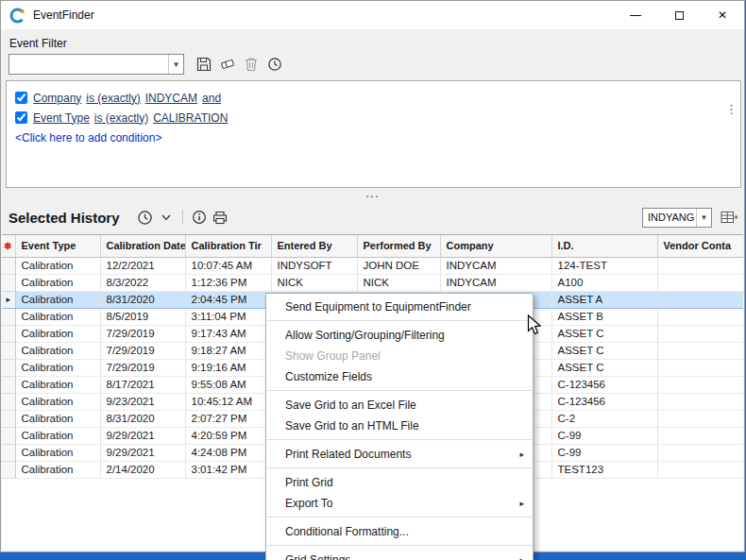 Image resolution: width=746 pixels, height=560 pixels. Describe the element at coordinates (636, 15) in the screenshot. I see `minimize-button: —` at that location.